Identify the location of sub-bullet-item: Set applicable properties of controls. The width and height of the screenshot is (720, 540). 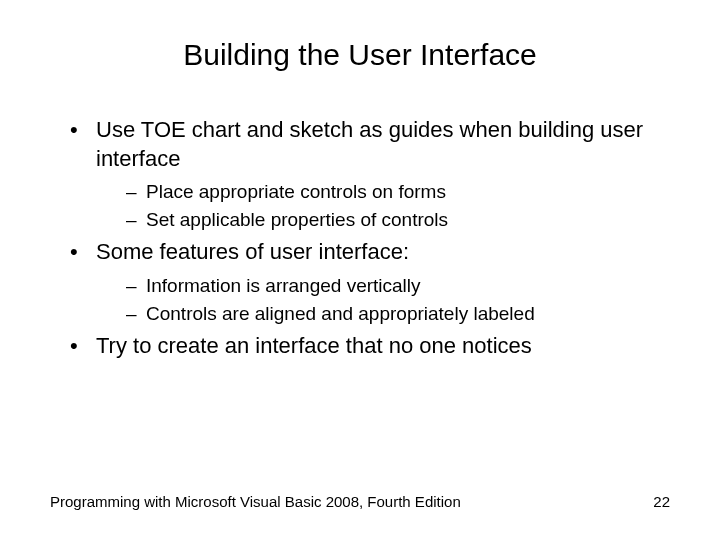
(398, 220).